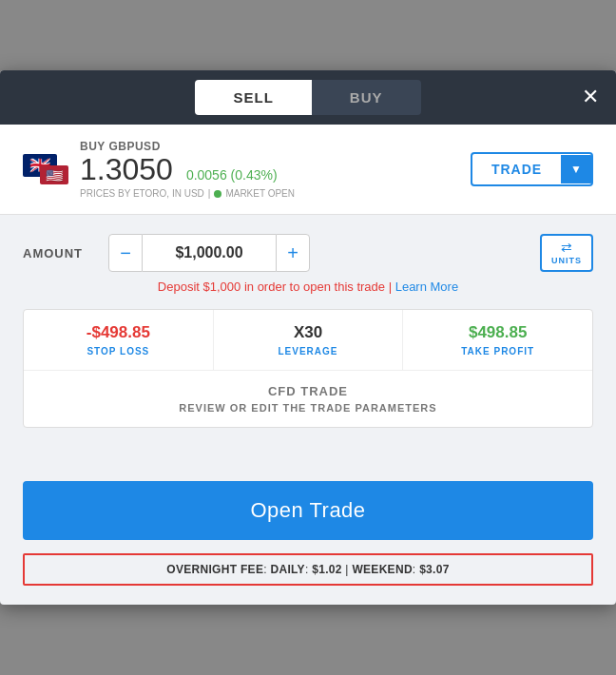 This screenshot has width=616, height=675. Describe the element at coordinates (308, 569) in the screenshot. I see `overnight-fee-box: OVERNIGHT FEE: DAILY: $1.02 | WEEKEND: $…` at that location.